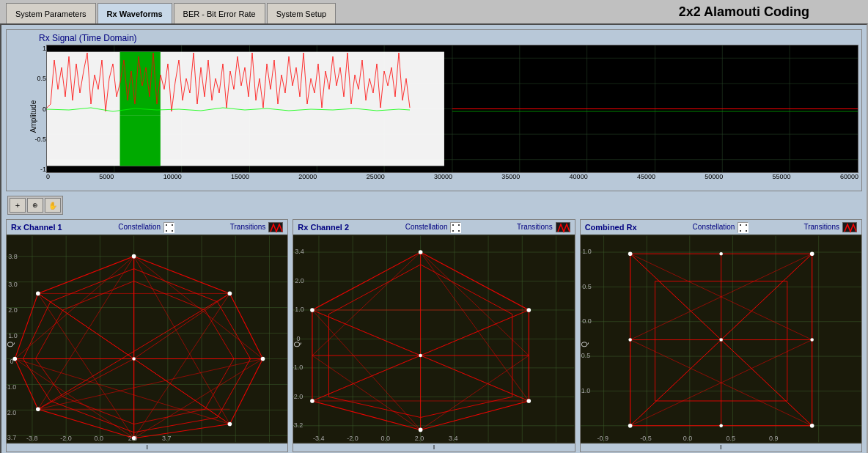  Describe the element at coordinates (714, 177) in the screenshot. I see `x-tick-50000: 50000` at that location.